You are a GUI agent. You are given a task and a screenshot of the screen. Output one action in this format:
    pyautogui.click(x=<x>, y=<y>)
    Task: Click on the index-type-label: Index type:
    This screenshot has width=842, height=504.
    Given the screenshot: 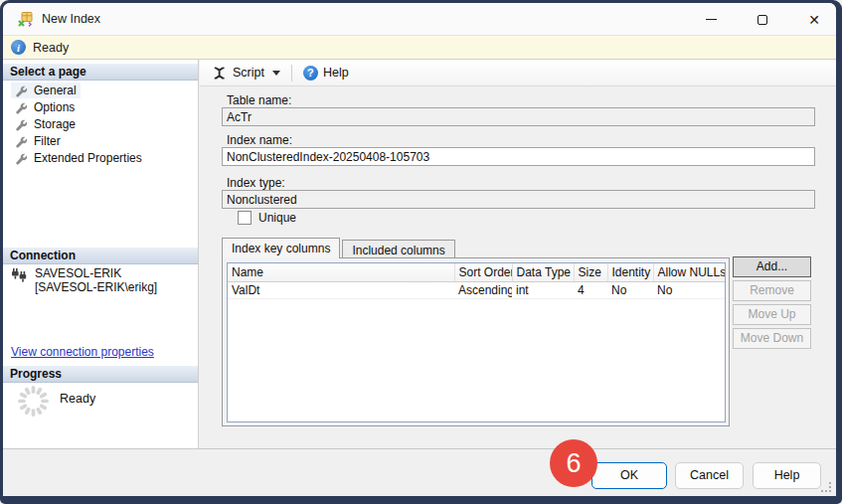 What is the action you would take?
    pyautogui.click(x=256, y=183)
    